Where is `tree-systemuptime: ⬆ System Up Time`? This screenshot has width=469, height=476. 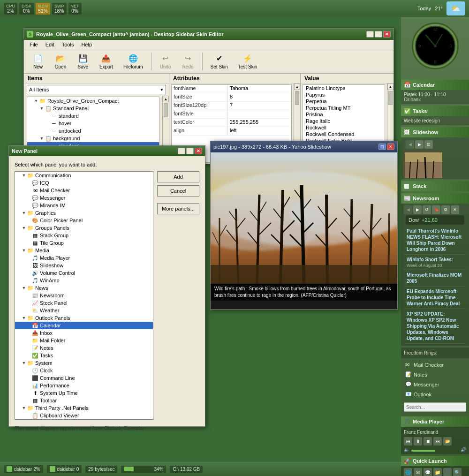 tree-systemuptime: ⬆ System Up Time is located at coordinates (84, 393).